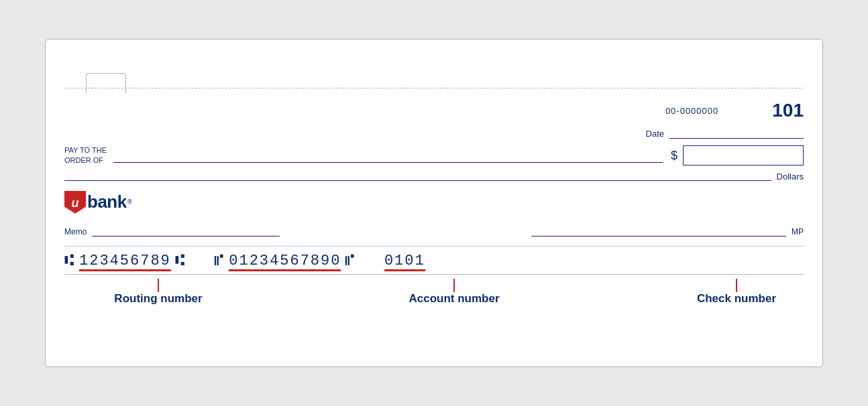 Image resolution: width=868 pixels, height=406 pixels. I want to click on account-number-label: Account number, so click(453, 299).